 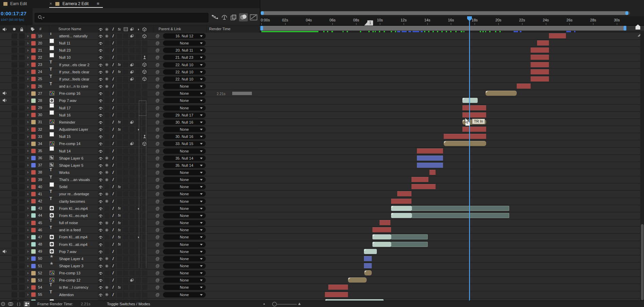 I want to click on layer-name: Shape Layer 6, so click(x=71, y=158).